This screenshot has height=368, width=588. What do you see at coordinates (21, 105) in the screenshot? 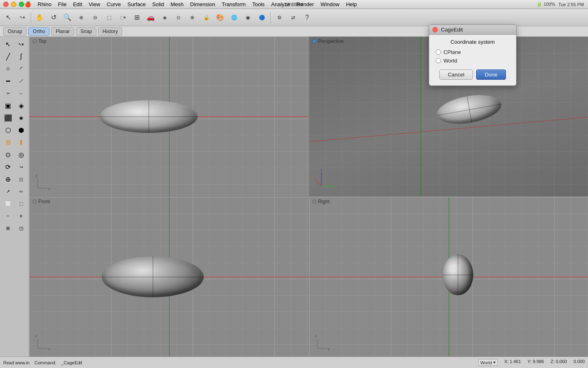
I see `nurbs-icon: ◈` at bounding box center [21, 105].